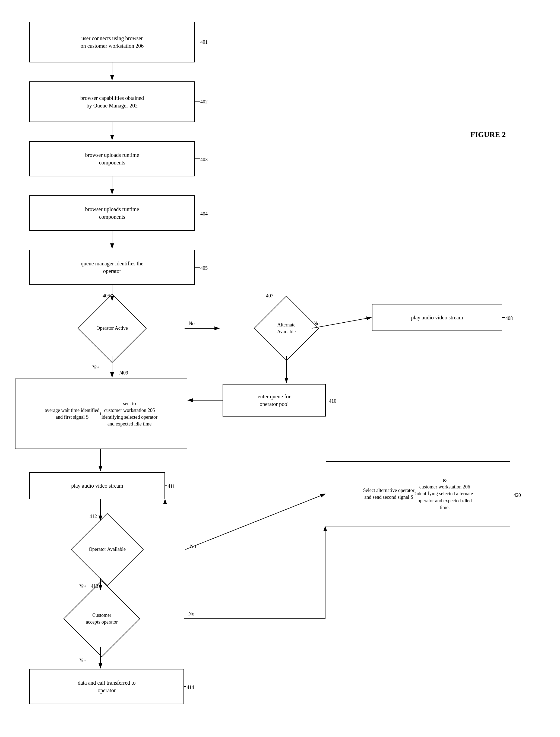  What do you see at coordinates (204, 269) in the screenshot?
I see `label-405: 405` at bounding box center [204, 269].